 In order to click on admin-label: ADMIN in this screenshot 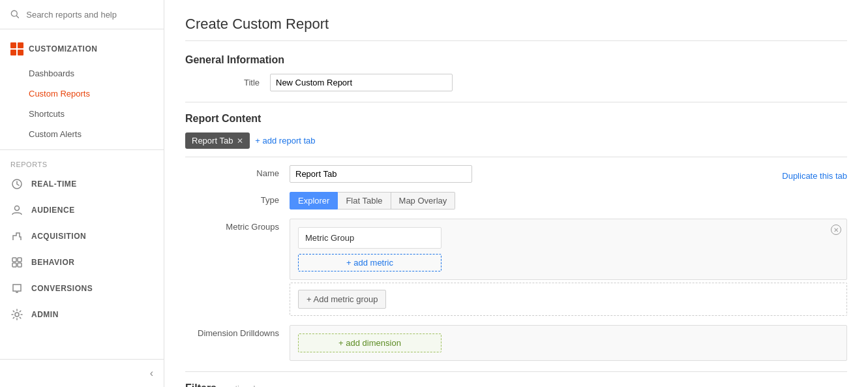, I will do `click(45, 315)`.